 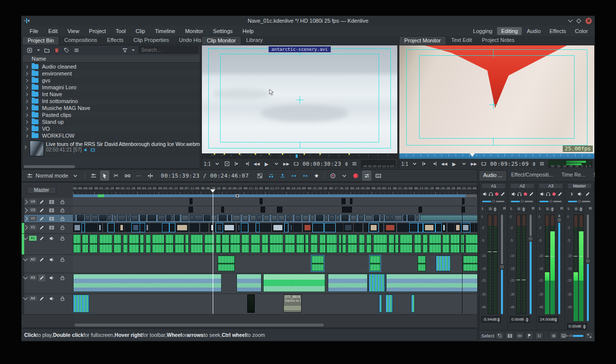 What do you see at coordinates (551, 186) in the screenshot?
I see `mixer-channel-name: A3` at bounding box center [551, 186].